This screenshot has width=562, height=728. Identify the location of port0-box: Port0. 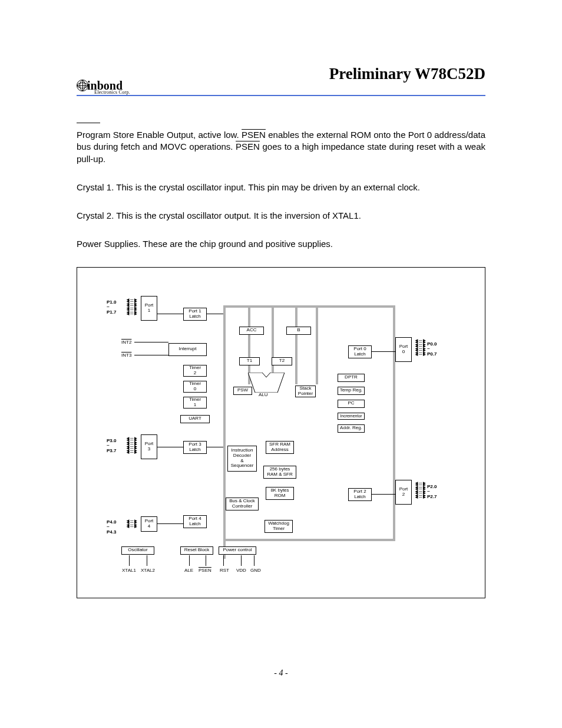
(404, 350).